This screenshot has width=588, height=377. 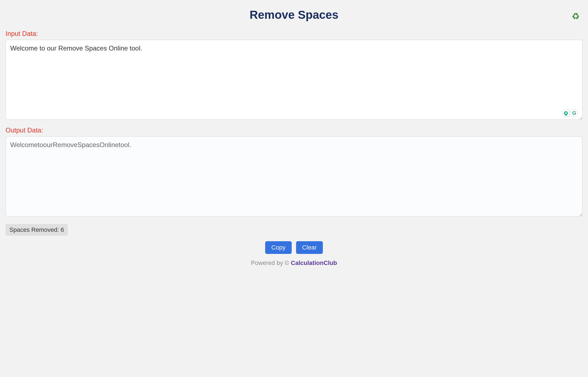 I want to click on assistant-badge-icon, so click(x=566, y=113).